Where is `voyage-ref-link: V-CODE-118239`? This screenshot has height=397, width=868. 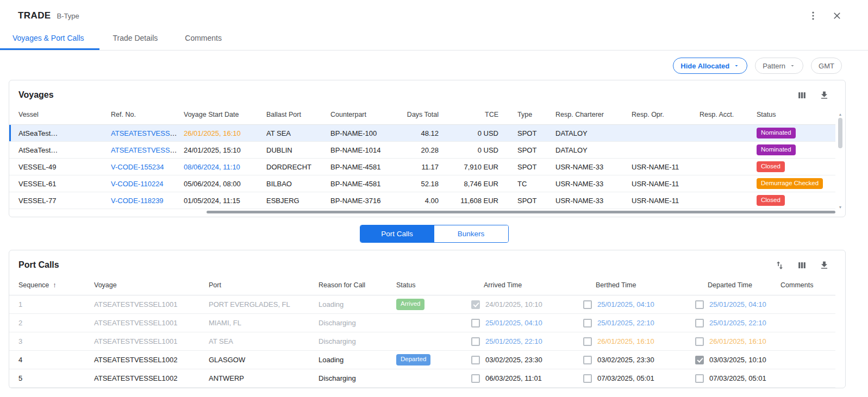
voyage-ref-link: V-CODE-118239 is located at coordinates (137, 201).